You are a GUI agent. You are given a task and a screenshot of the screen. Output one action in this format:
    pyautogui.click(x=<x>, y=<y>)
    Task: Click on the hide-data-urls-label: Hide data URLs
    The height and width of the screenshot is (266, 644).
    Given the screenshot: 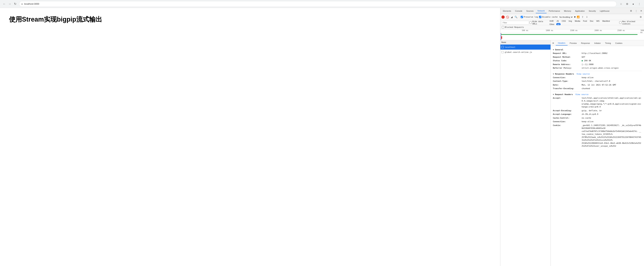 What is the action you would take?
    pyautogui.click(x=538, y=22)
    